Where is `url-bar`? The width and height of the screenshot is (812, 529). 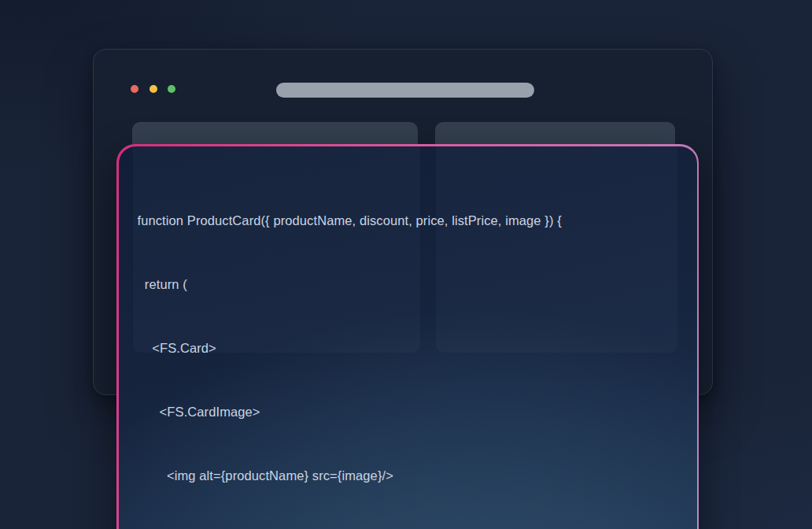
url-bar is located at coordinates (405, 90).